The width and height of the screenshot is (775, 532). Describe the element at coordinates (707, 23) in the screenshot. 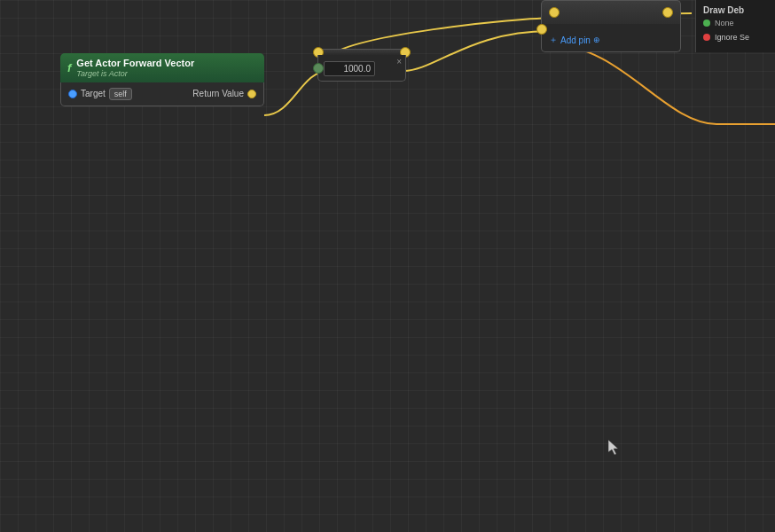

I see `green-dot-icon` at that location.